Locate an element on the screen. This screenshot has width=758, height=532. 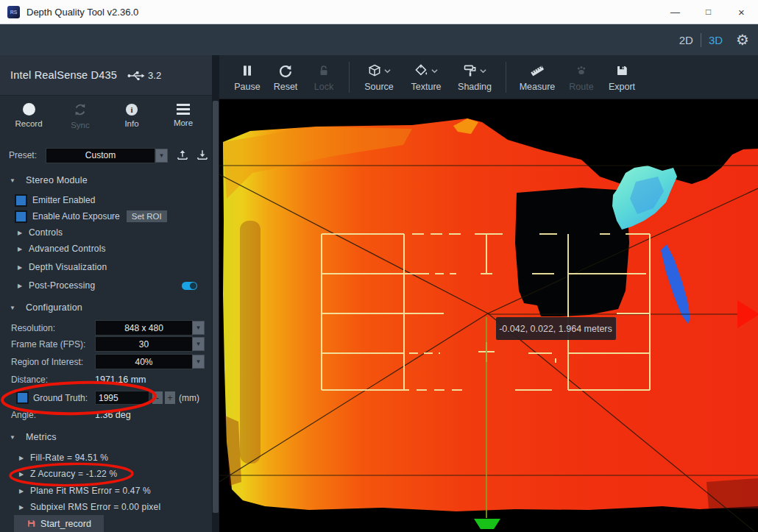
sidebar-scrollbar is located at coordinates (216, 294).